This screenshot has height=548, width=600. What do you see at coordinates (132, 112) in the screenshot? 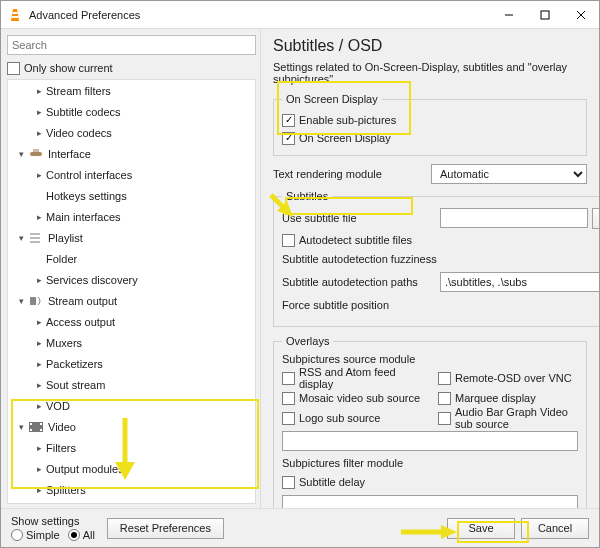
I see `tree-item: ▸Subtitle codecs` at bounding box center [132, 112].